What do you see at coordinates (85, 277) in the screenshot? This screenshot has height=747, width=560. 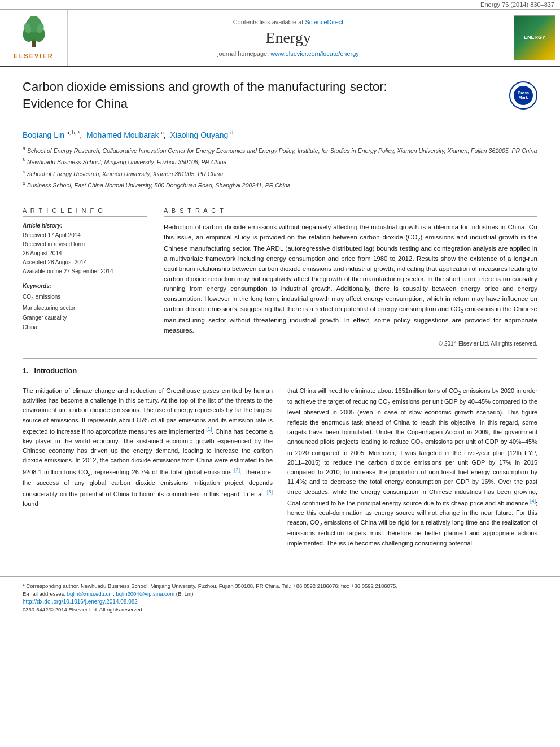 I see `article-info-col: A R T I C L E I N F O Article history: R…` at bounding box center [85, 277].